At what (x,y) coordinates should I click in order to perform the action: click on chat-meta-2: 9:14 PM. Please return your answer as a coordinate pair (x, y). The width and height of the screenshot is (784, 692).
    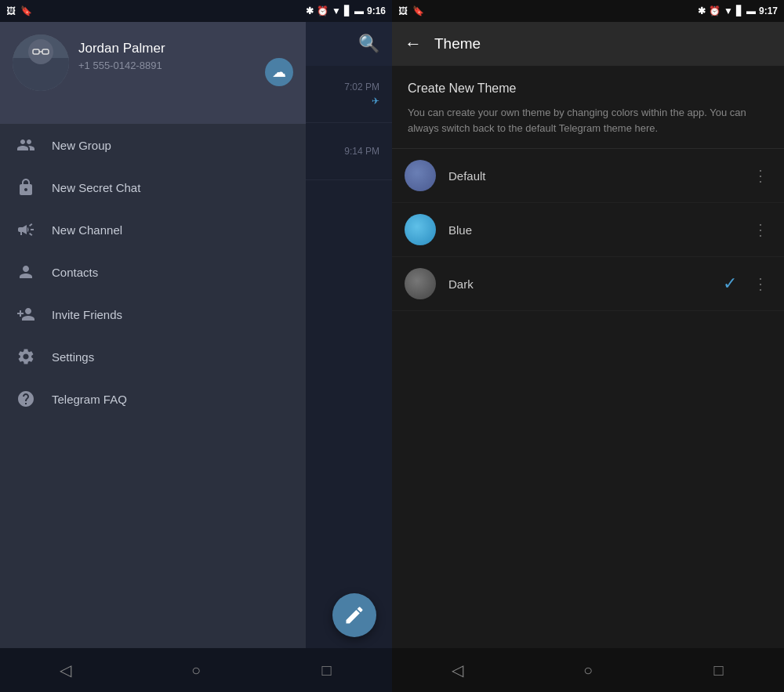
    Looking at the image, I should click on (362, 151).